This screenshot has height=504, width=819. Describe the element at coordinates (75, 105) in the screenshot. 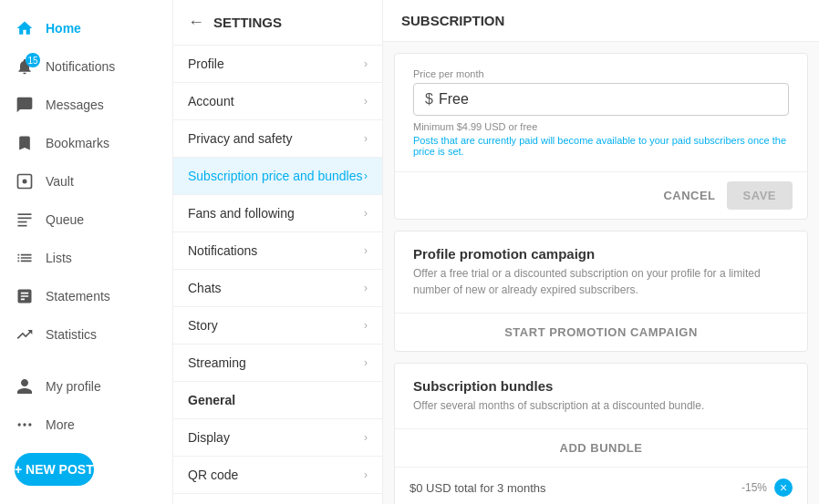

I see `sidebar-label-messages: Messages` at that location.